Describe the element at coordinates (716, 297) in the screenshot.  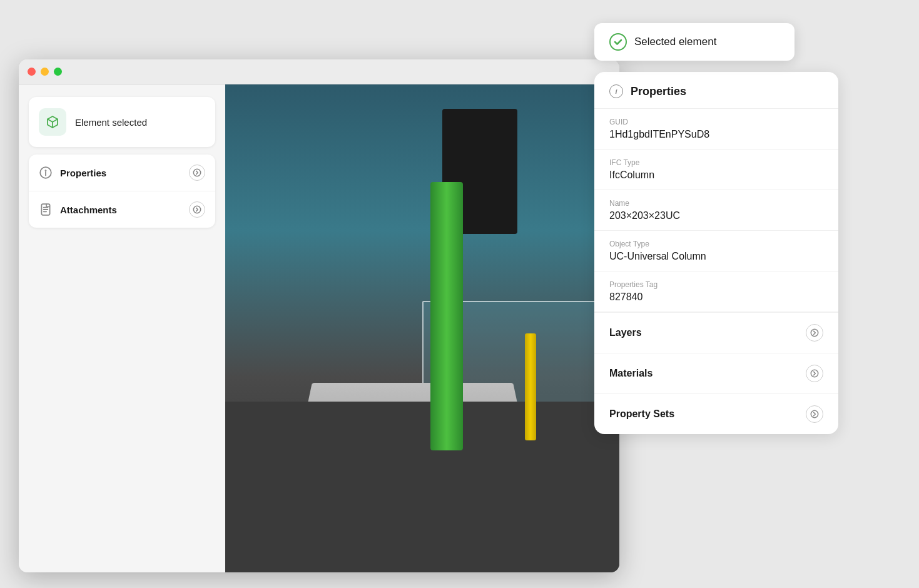
I see `properties-tag-value: 827840` at that location.